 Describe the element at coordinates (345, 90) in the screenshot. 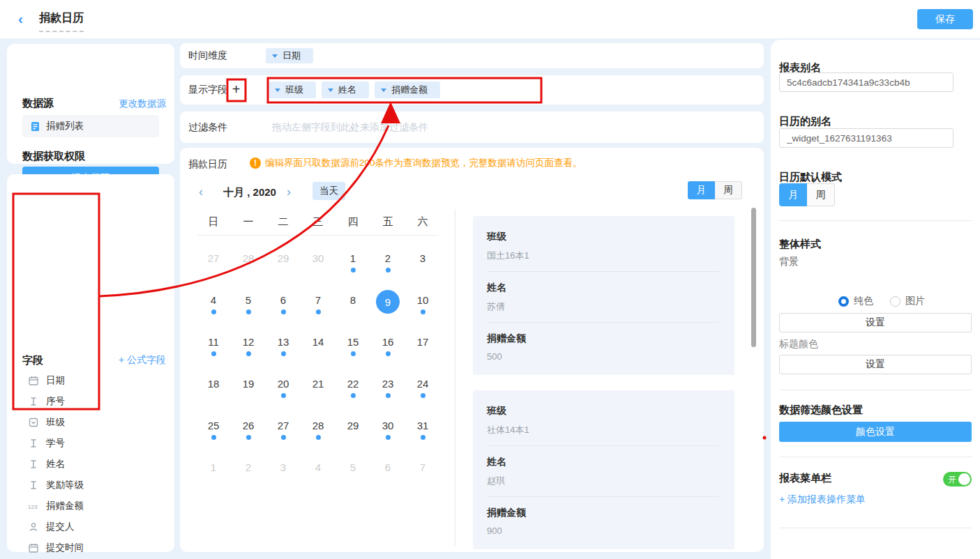

I see `display-field-tag: 姓名` at that location.